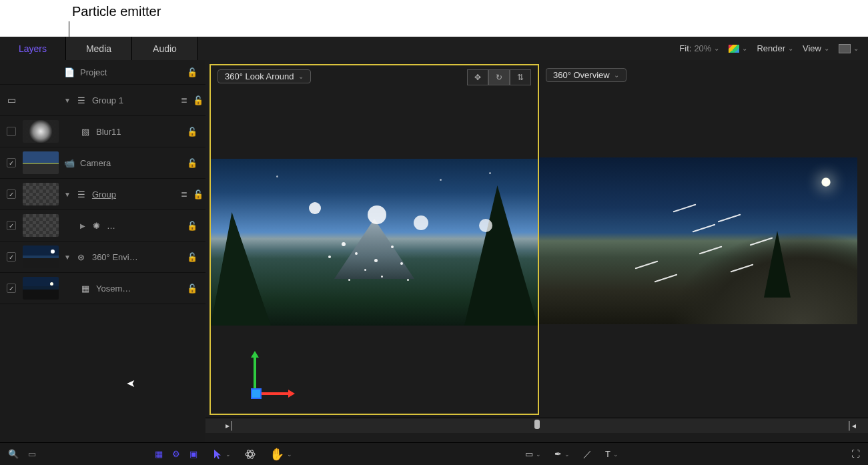 The image size is (868, 465). What do you see at coordinates (499, 77) in the screenshot?
I see `orbit-tool-button: ↻` at bounding box center [499, 77].